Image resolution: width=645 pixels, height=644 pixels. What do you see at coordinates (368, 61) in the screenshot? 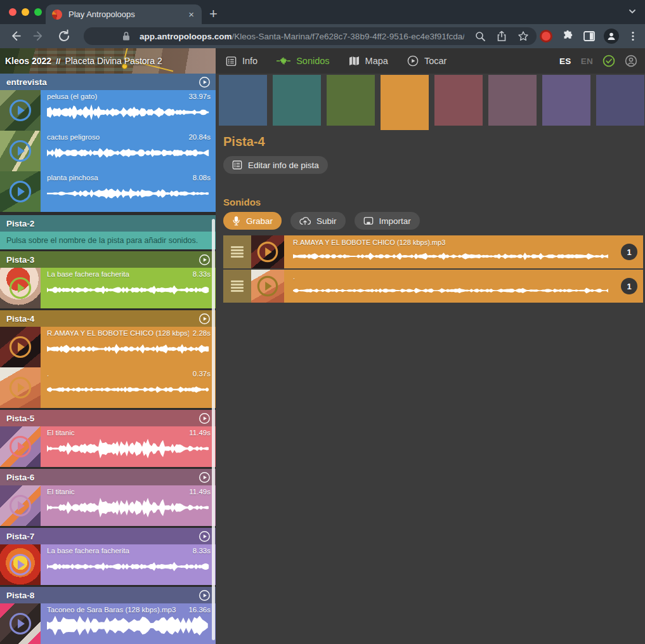
I see `tab-mapa: Mapa` at bounding box center [368, 61].